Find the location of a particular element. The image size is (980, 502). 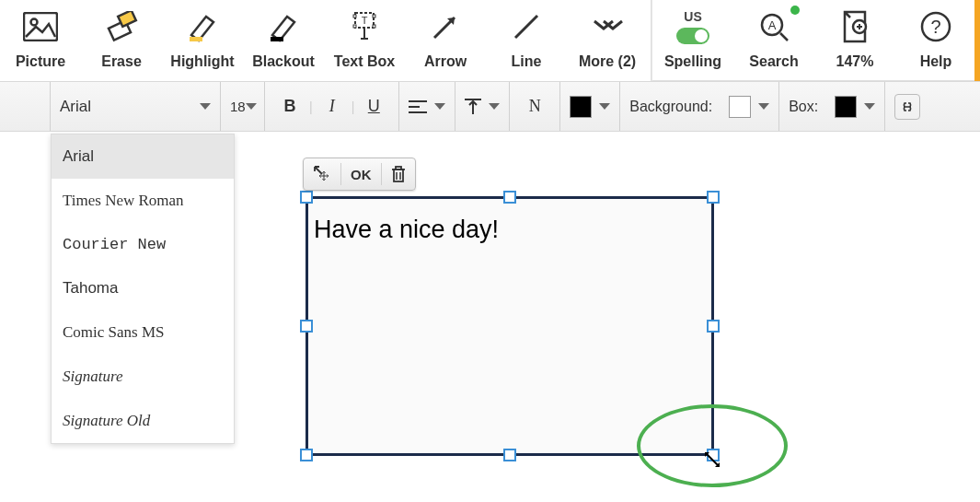

picture-label: Picture is located at coordinates (40, 62).